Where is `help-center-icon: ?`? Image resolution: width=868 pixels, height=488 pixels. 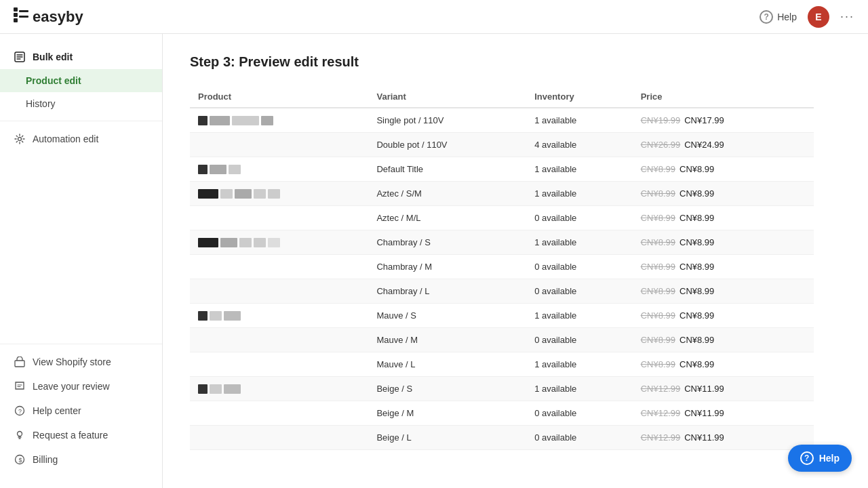
help-center-icon: ? is located at coordinates (20, 411).